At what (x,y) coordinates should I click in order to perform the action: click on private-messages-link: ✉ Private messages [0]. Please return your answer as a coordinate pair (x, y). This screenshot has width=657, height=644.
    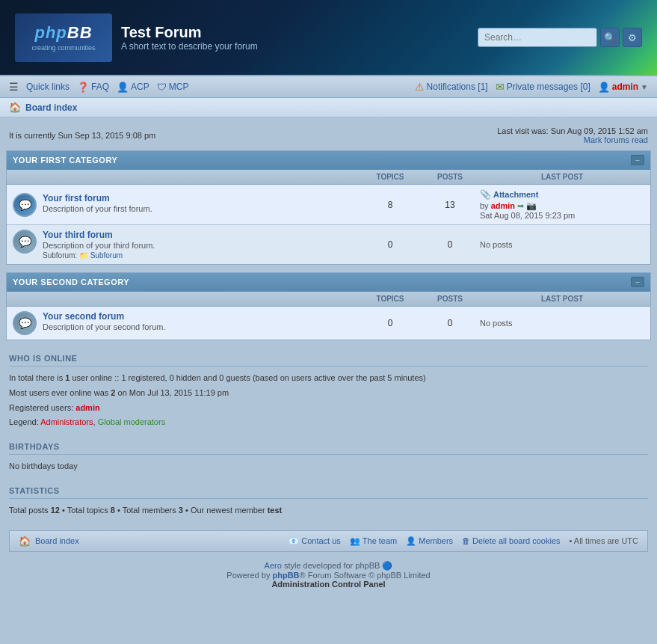
    Looking at the image, I should click on (543, 87).